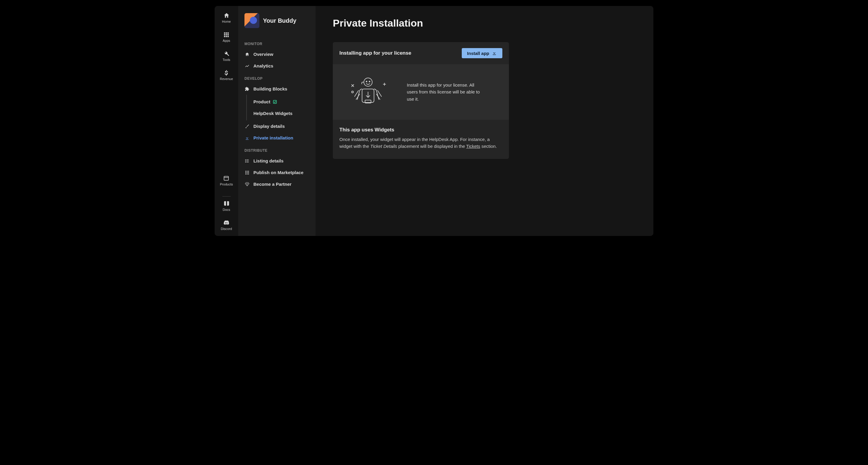  I want to click on docs-icon, so click(226, 204).